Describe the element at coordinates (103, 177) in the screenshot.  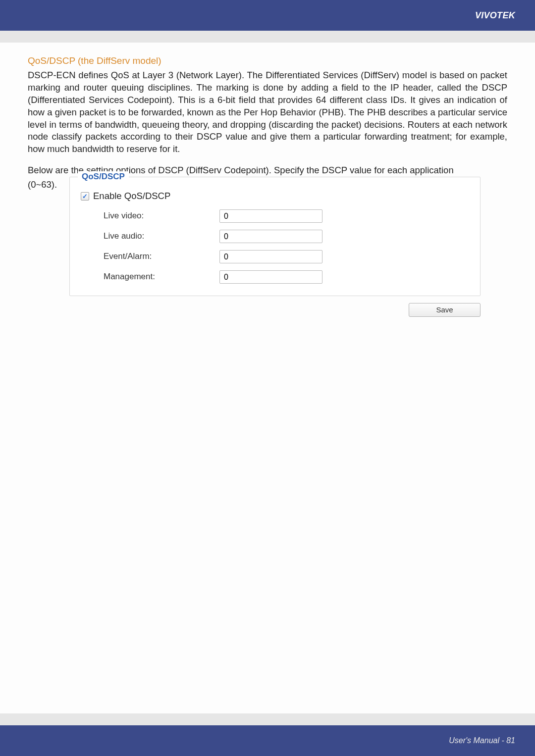
I see `fieldset-legend: QoS/DSCP` at that location.